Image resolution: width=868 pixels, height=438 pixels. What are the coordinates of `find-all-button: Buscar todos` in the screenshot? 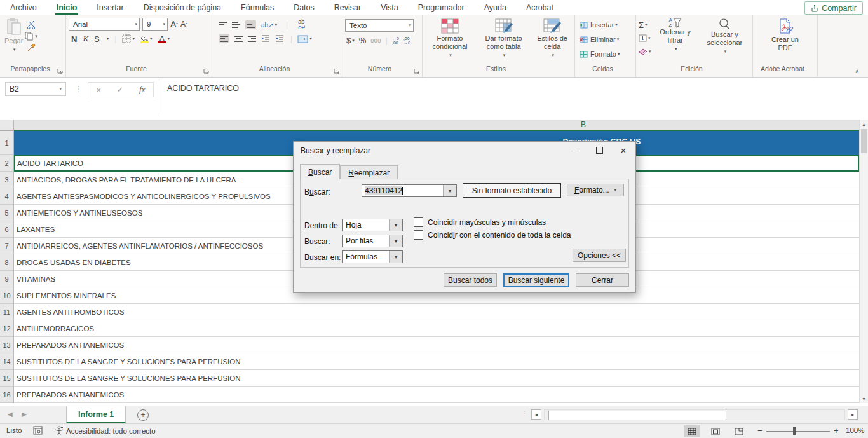 It's located at (470, 280).